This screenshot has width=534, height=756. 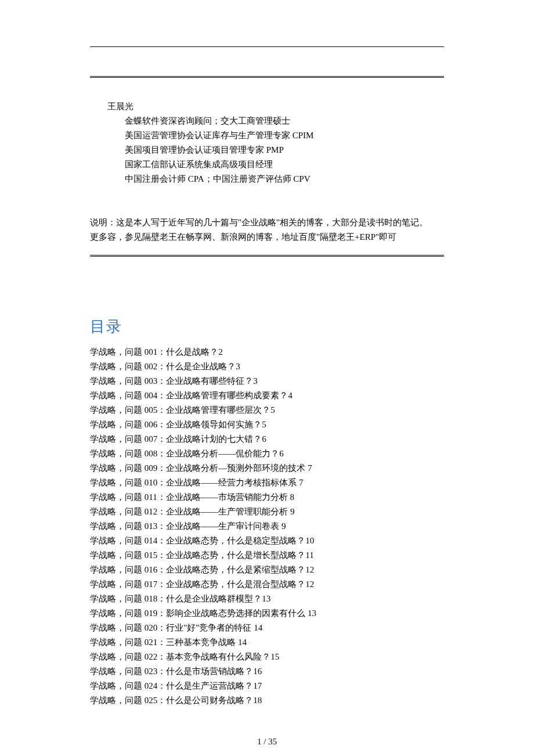 What do you see at coordinates (267, 599) in the screenshot?
I see `toc-item: 学战略，问题 018：什么是企业战略群模型？13` at bounding box center [267, 599].